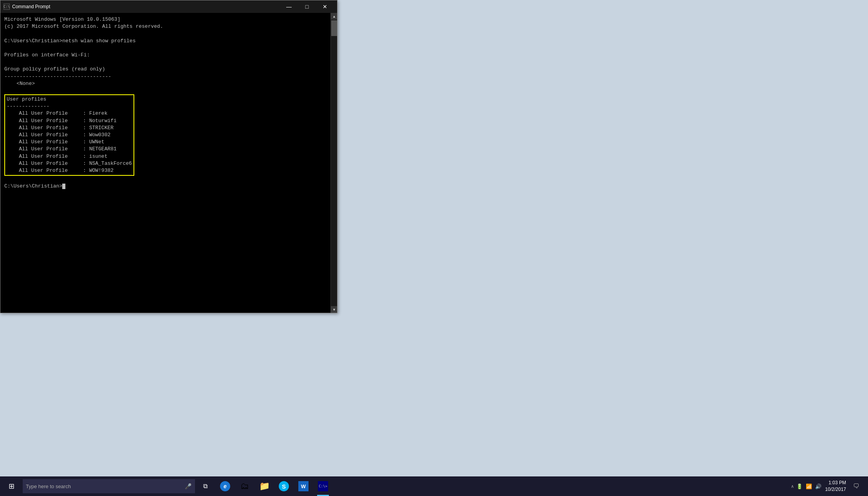  What do you see at coordinates (165, 91) in the screenshot?
I see `terminal-blank` at bounding box center [165, 91].